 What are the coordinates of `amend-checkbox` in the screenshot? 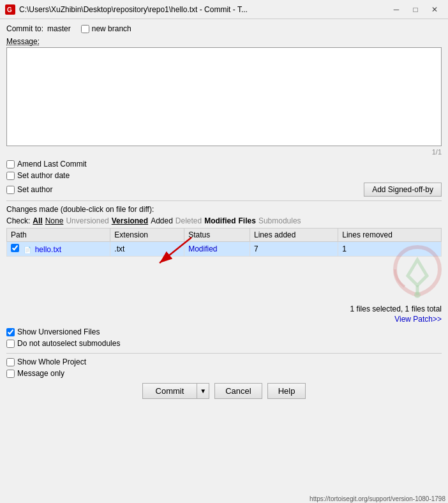 It's located at (10, 165).